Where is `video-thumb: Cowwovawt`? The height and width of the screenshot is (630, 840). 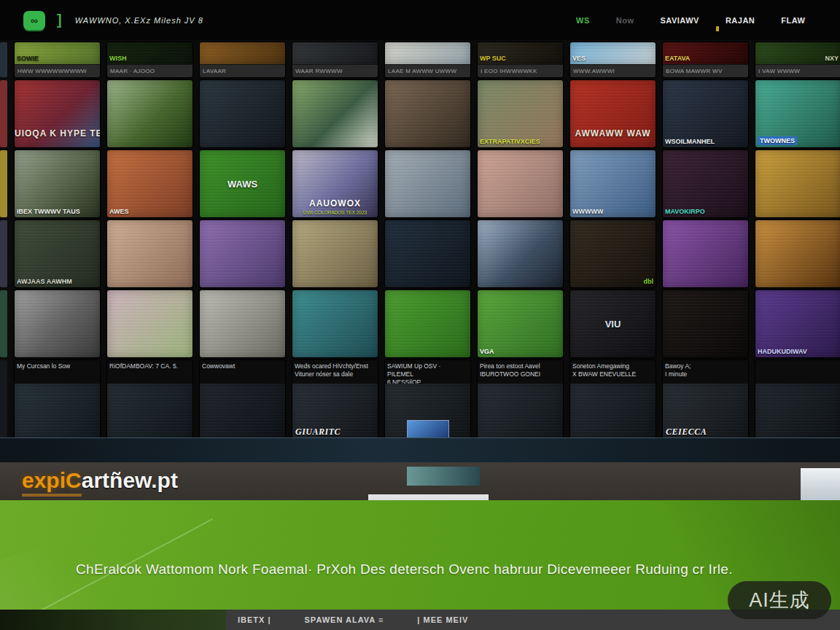 video-thumb: Cowwovawt is located at coordinates (242, 399).